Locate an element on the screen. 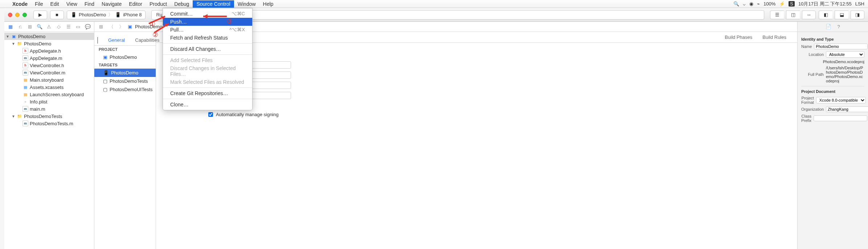 The width and height of the screenshot is (868, 249). toggle-navigator-button: ◧ is located at coordinates (826, 15).